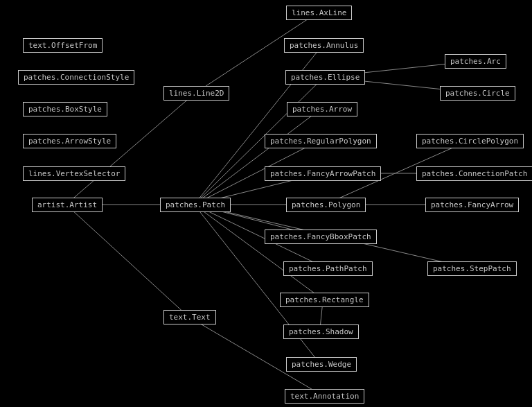 The image size is (532, 407). Describe the element at coordinates (324, 397) in the screenshot. I see `node-annotation: text.Annotation` at that location.